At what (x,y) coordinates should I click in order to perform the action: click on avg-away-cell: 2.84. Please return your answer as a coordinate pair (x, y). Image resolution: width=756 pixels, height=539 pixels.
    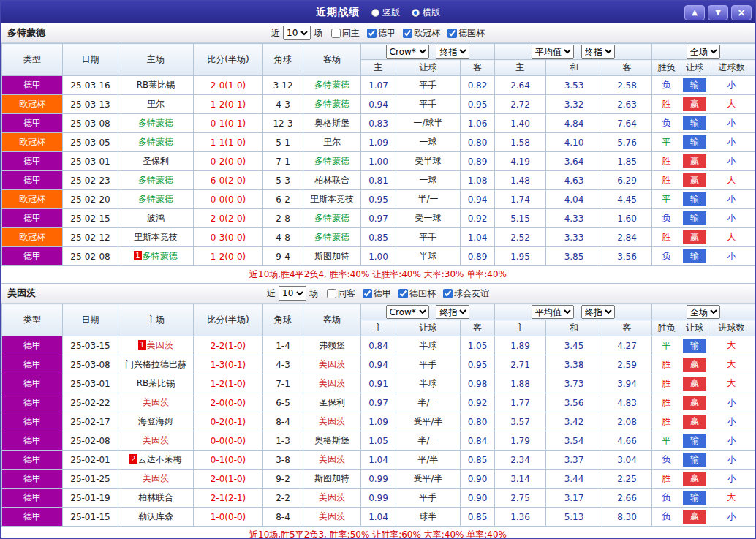
    Looking at the image, I should click on (627, 238).